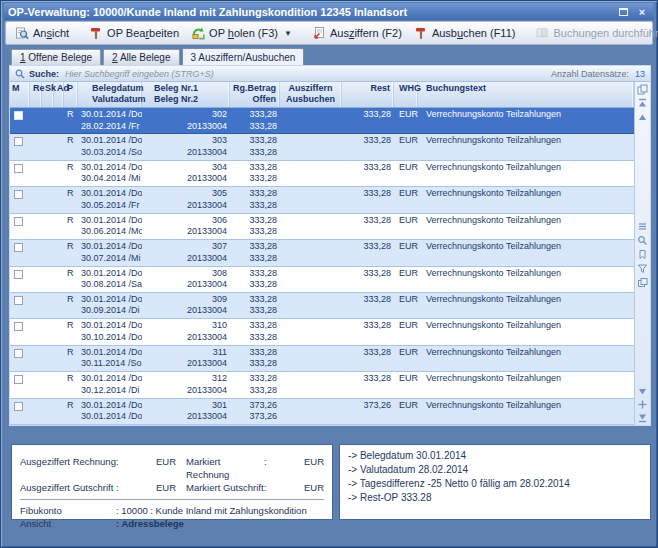 The width and height of the screenshot is (658, 548). Describe the element at coordinates (71, 94) in the screenshot. I see `header-p: P` at that location.